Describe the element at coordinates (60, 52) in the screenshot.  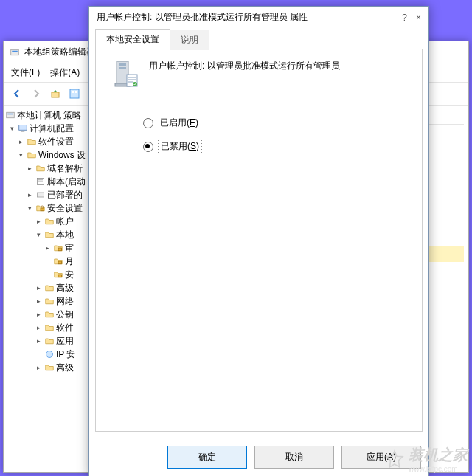
I see `gp-title-text: 本地组策略编辑器` at that location.